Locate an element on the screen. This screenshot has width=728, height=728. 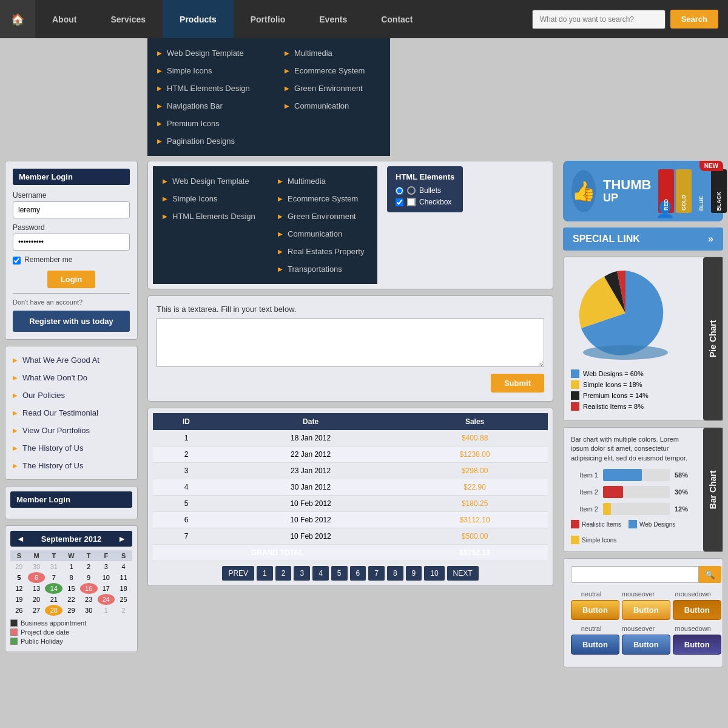
calendar: ◄ September 2012 ► SMTWTFS 2930311234 56… is located at coordinates (72, 588).